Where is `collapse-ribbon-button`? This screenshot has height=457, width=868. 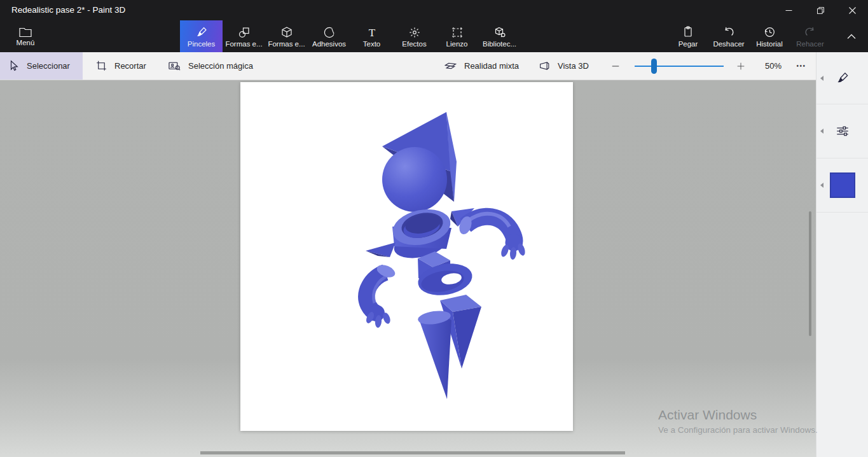 collapse-ribbon-button is located at coordinates (851, 36).